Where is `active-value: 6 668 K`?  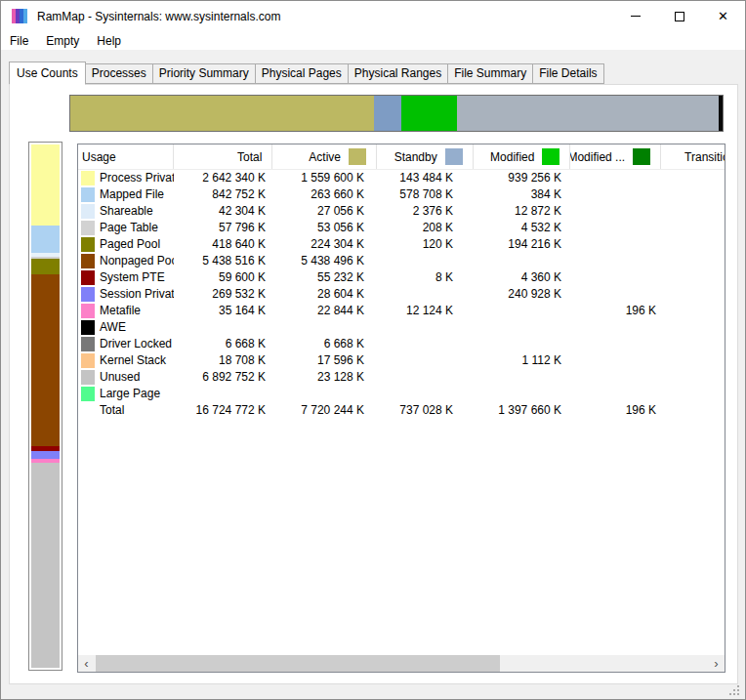 active-value: 6 668 K is located at coordinates (326, 344).